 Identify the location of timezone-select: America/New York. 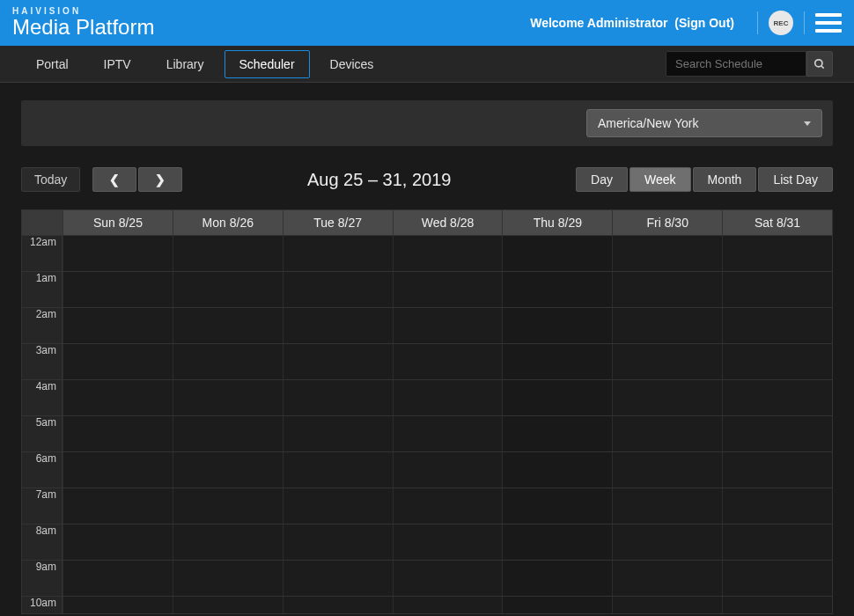
(704, 123).